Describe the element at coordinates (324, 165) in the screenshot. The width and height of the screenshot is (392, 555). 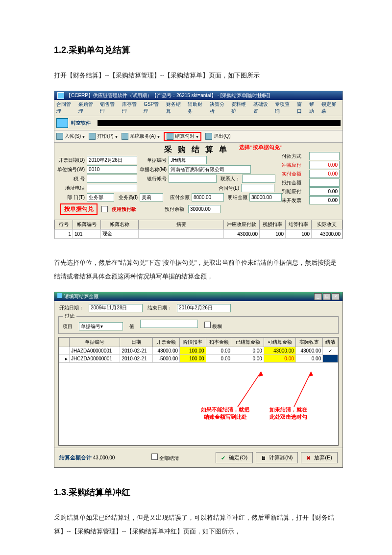
I see `val-cjyf: 0.00` at that location.